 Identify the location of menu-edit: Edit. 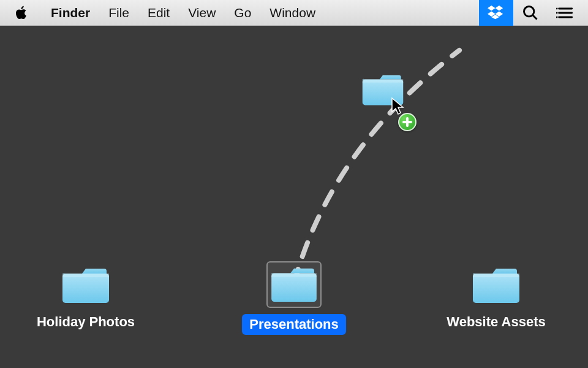
(159, 13).